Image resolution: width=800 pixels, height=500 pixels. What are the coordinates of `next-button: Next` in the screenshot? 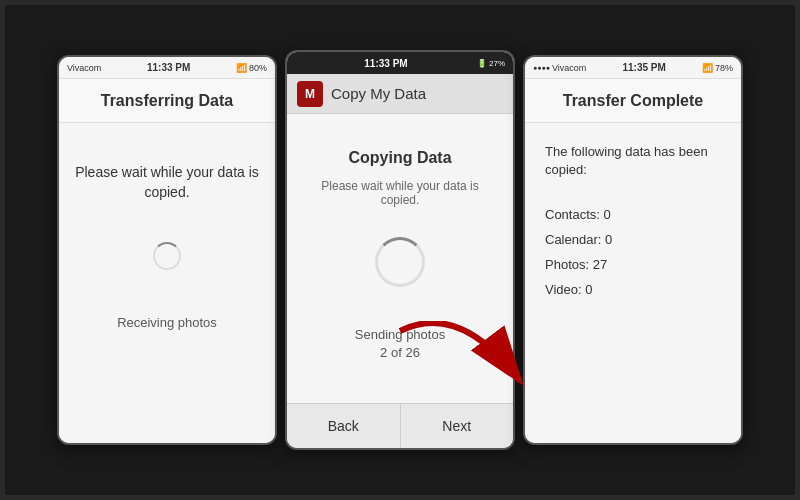 It's located at (458, 426).